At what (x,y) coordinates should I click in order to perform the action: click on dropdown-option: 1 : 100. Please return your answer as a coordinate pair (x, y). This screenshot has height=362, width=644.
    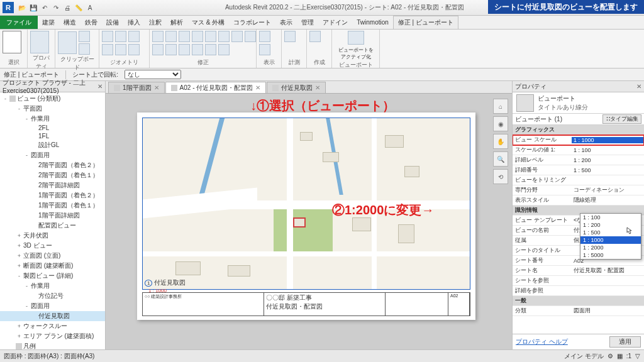
    Looking at the image, I should click on (611, 217).